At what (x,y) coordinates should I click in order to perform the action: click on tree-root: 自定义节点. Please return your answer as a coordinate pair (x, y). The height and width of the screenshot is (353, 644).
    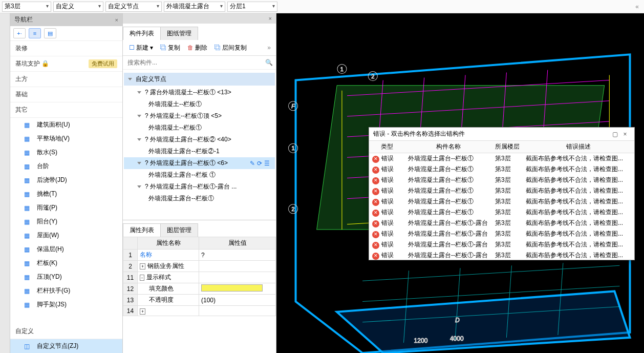
    Looking at the image, I should click on (200, 79).